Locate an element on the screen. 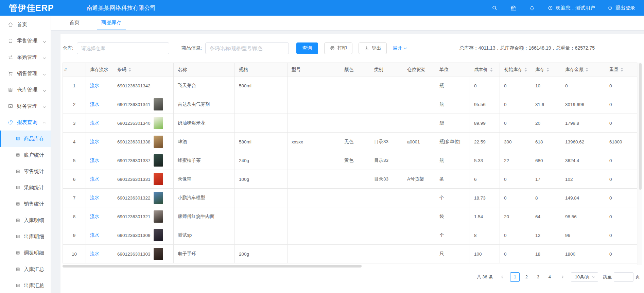  cell-shelf: A号货架 is located at coordinates (419, 179).